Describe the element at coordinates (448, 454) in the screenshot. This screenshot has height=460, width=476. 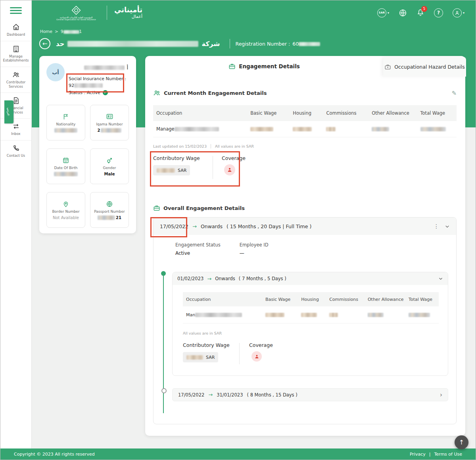
I see `terms-link: Terms of Use` at that location.